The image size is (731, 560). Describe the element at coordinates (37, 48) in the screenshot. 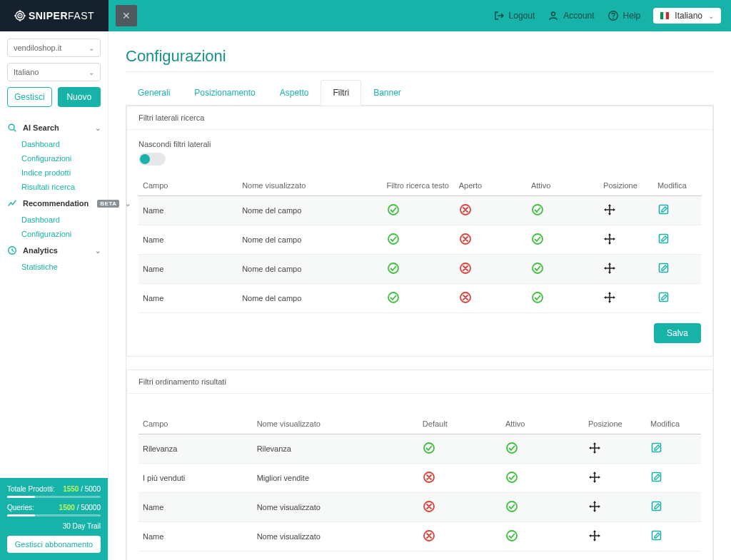

I see `shop-select-value: vendiloshop.it` at that location.